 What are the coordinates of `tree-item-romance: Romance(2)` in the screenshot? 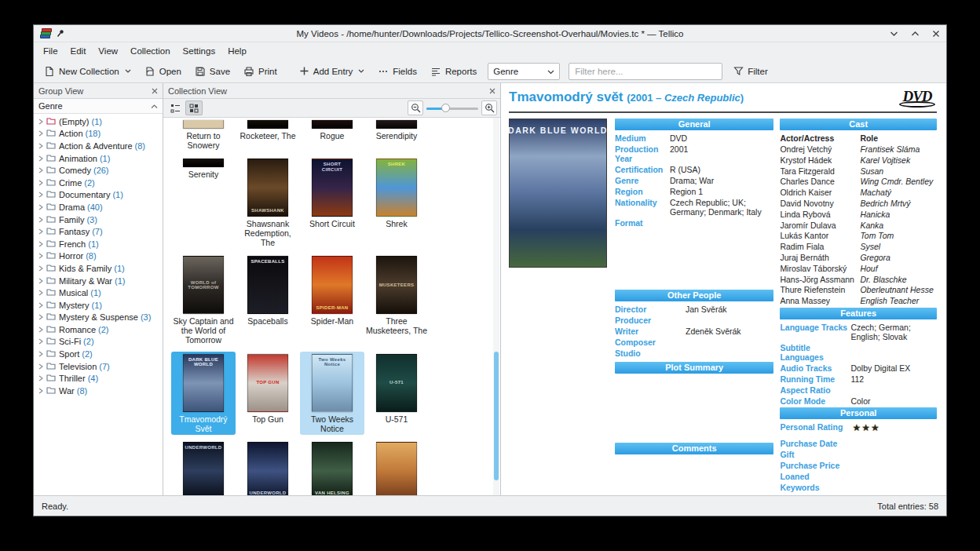 It's located at (98, 330).